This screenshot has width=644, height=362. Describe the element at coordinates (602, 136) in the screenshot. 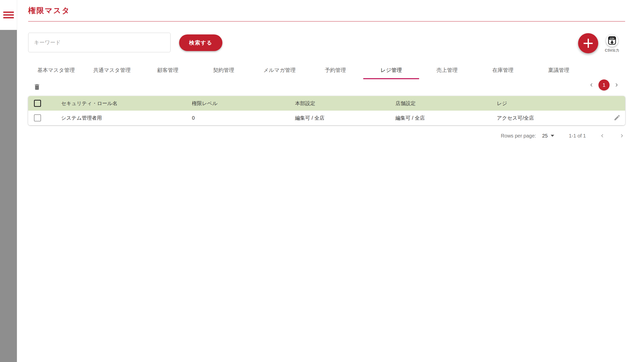

I see `prev-page-button` at that location.